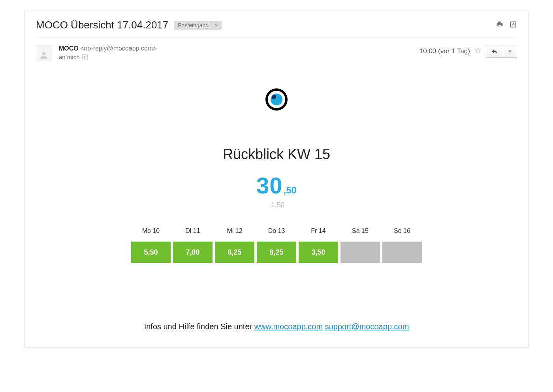 The image size is (553, 392). I want to click on footer-prefix: Infos und Hilfe finden Sie unter, so click(199, 326).